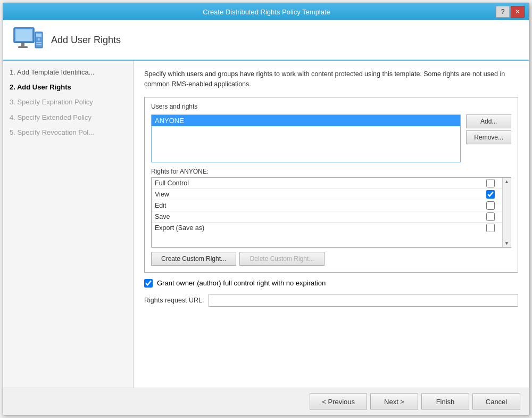 The width and height of the screenshot is (532, 418). What do you see at coordinates (68, 133) in the screenshot?
I see `sidebar-item-step5: 5. Specify Revocation Pol...` at bounding box center [68, 133].